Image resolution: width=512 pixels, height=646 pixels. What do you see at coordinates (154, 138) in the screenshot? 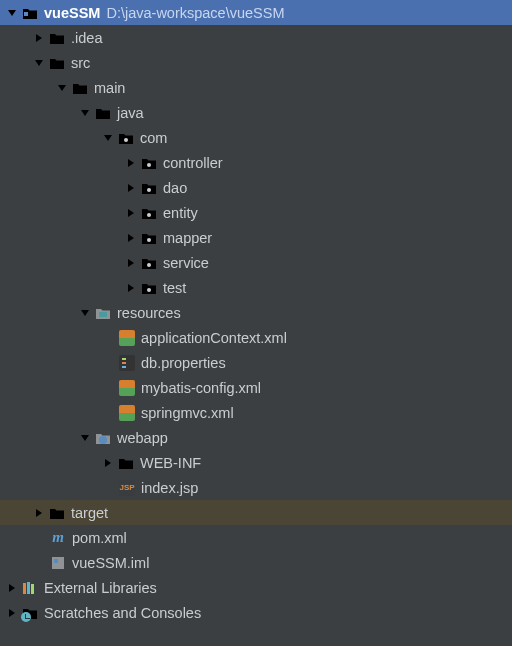
I see `tree-label: com` at bounding box center [154, 138].